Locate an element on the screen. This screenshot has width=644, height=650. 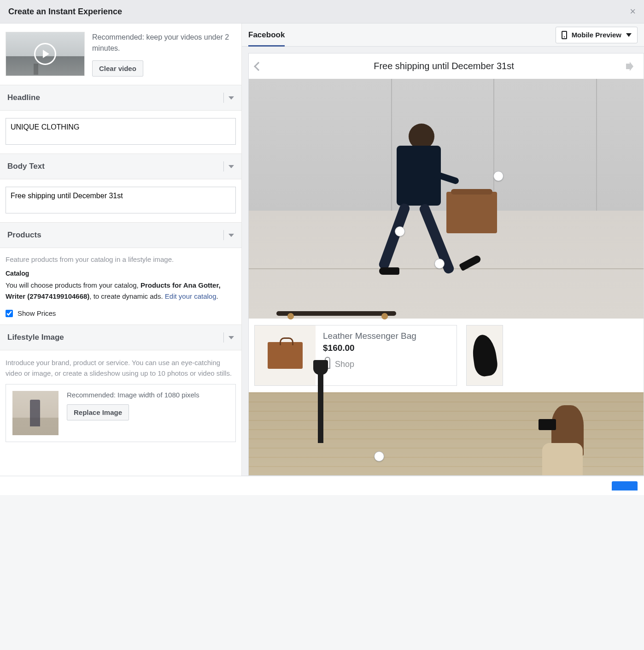
clear-video-button: Clear video is located at coordinates (118, 68).